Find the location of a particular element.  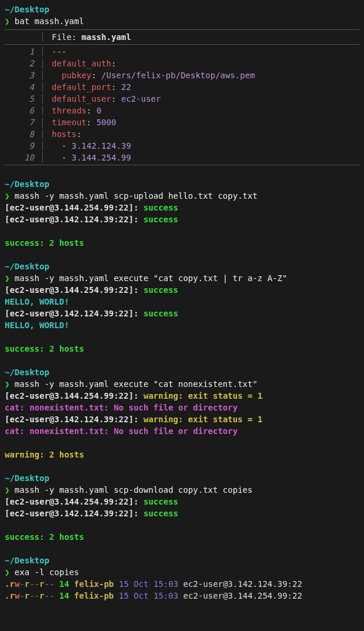

prompt-line: ❯ massh -y massh.yaml execute "cat nonex… is located at coordinates (182, 384).